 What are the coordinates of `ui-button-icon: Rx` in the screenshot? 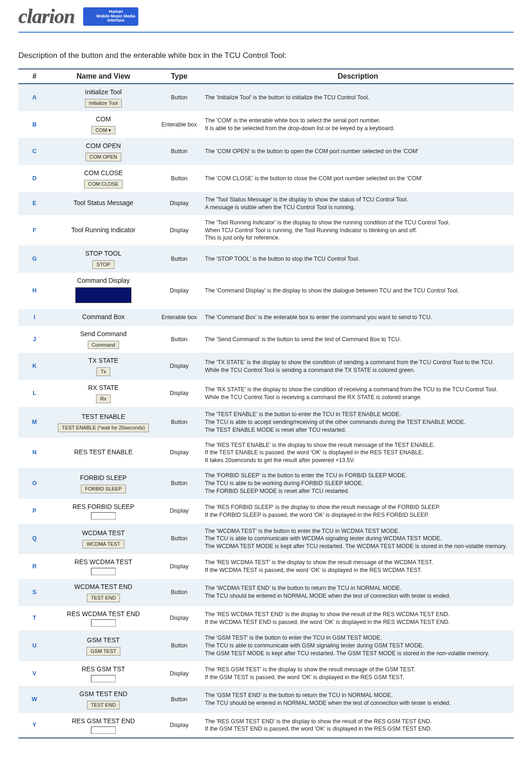 It's located at (103, 399).